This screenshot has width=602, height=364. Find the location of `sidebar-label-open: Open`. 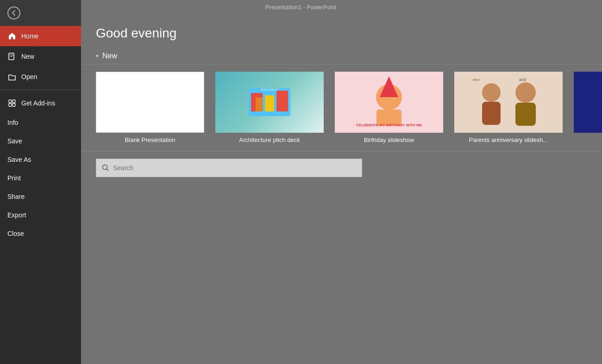

sidebar-label-open: Open is located at coordinates (29, 77).